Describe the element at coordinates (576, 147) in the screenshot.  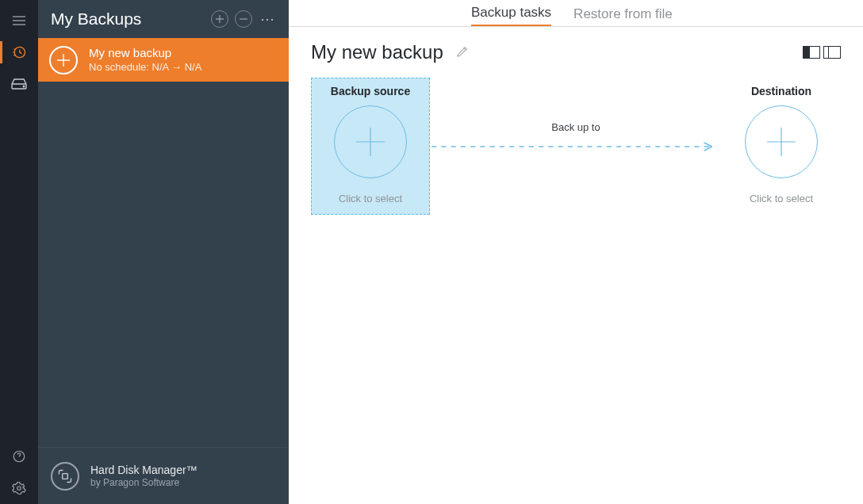
I see `flow-arrow: Back up to` at that location.